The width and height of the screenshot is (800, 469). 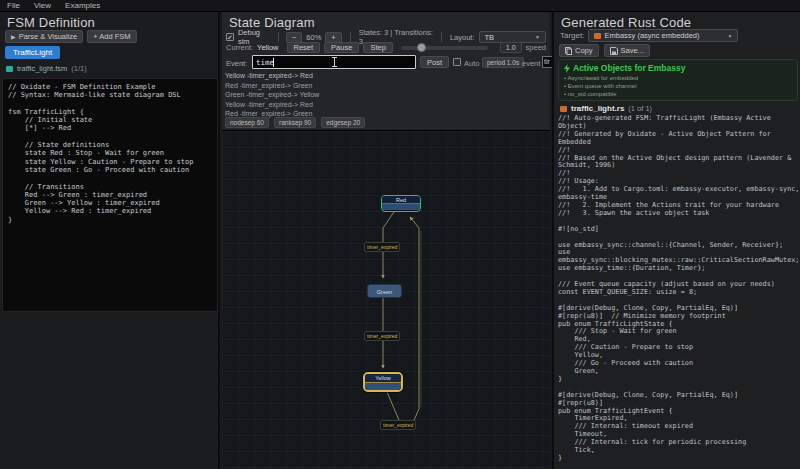 I want to click on post-button: Post, so click(x=434, y=62).